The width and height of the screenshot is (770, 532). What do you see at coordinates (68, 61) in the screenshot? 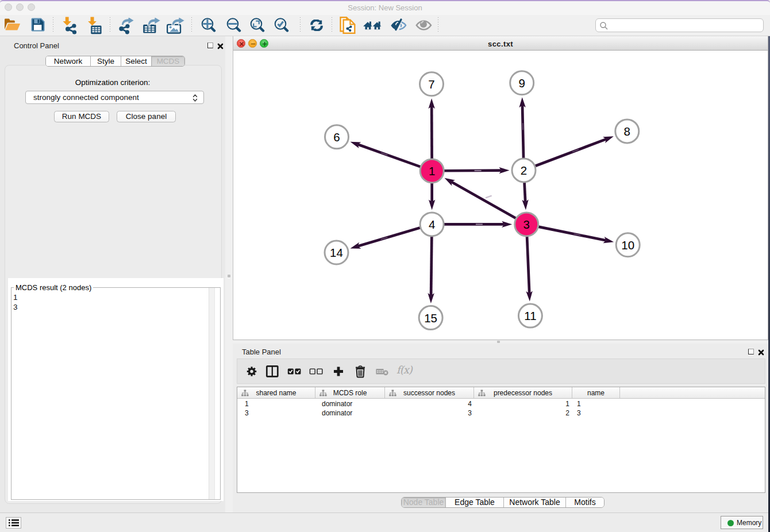
I see `tab-network: Network` at bounding box center [68, 61].